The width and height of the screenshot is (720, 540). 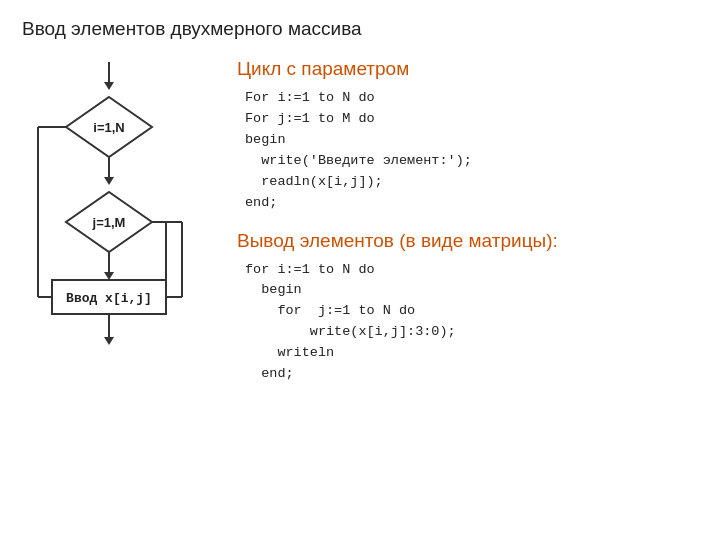 What do you see at coordinates (472, 270) in the screenshot?
I see `code-line: for i:=1 to N do` at bounding box center [472, 270].